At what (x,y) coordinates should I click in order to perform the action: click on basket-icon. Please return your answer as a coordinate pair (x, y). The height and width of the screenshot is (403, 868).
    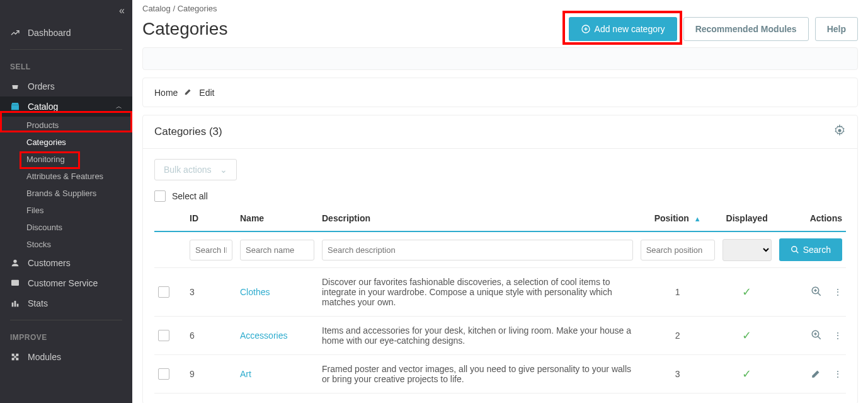
    Looking at the image, I should click on (16, 86).